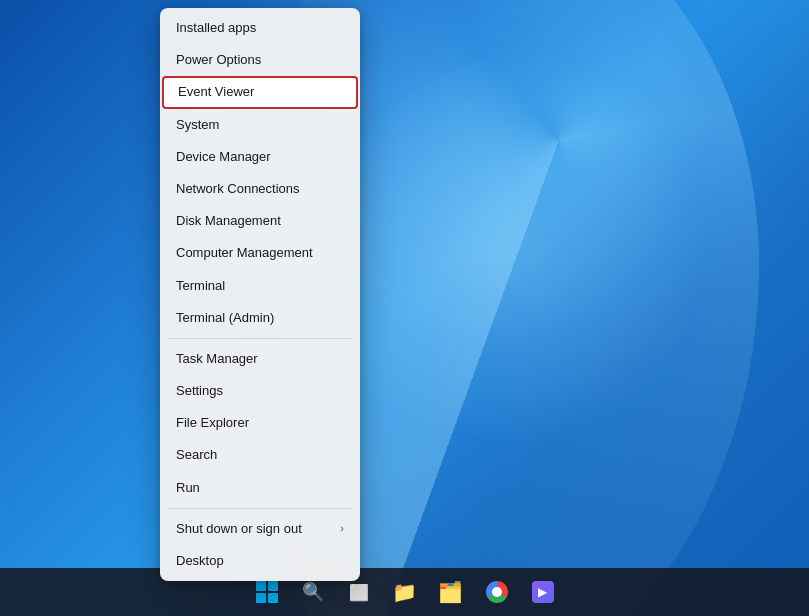  Describe the element at coordinates (543, 592) in the screenshot. I see `taskbar-icon-media: ▶` at that location.